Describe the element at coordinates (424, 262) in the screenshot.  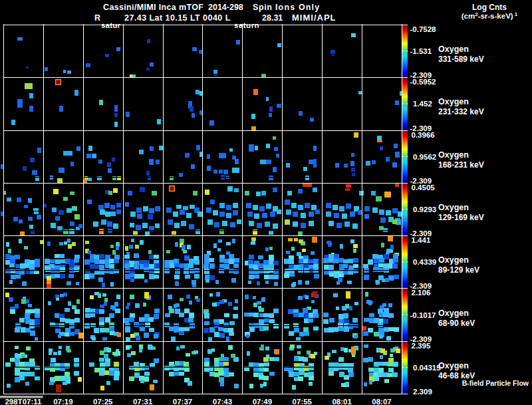
I see `svg-text: 0.4339` at that location.